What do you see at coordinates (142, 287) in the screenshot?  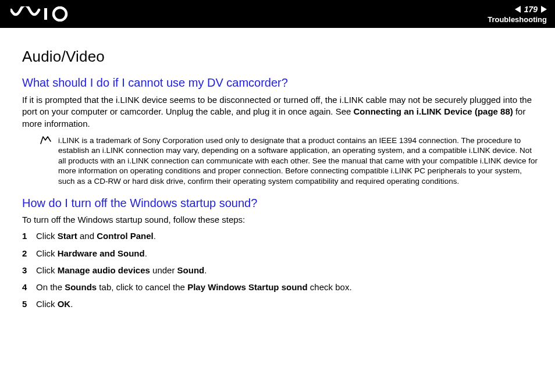 I see `text: tab, click to cancel the` at bounding box center [142, 287].